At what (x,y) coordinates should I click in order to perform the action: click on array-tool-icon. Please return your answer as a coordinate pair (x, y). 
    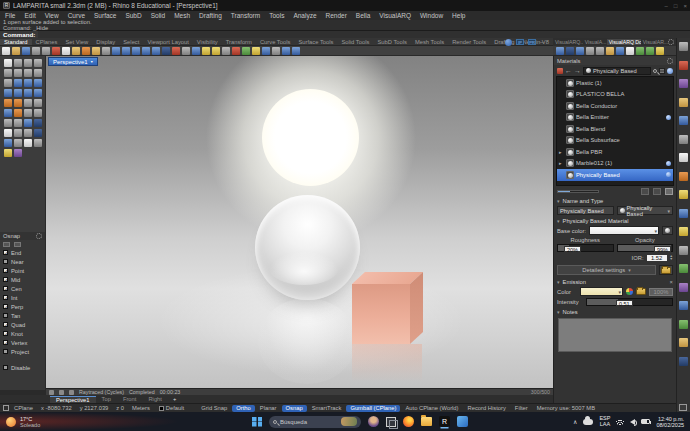
    Looking at the image, I should click on (38, 123).